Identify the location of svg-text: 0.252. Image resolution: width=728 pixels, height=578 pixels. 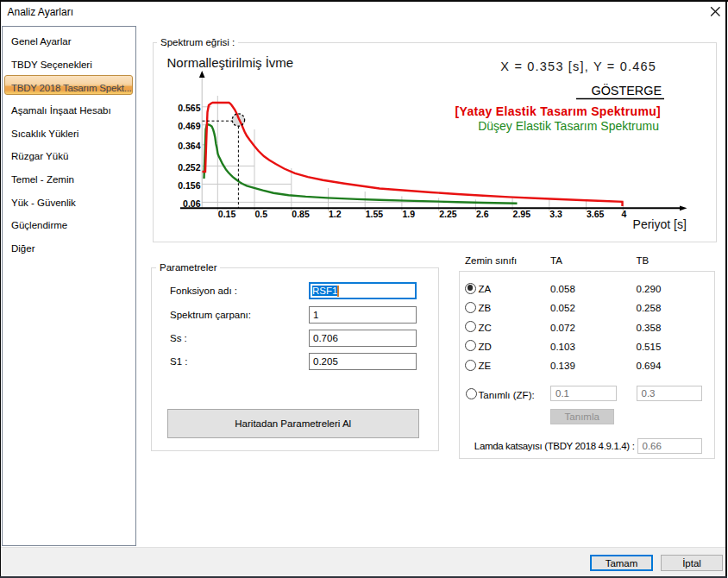
(189, 167).